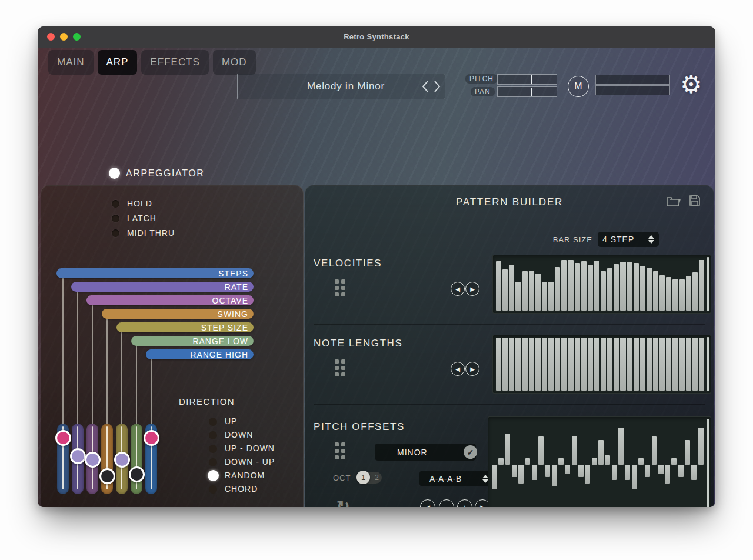 The image size is (753, 560). I want to click on param-slider-knob-step-size, so click(122, 460).